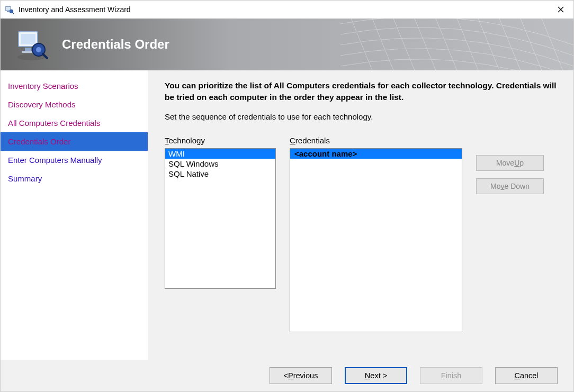  I want to click on window-title: Inventory and Assessment Wizard, so click(284, 10).